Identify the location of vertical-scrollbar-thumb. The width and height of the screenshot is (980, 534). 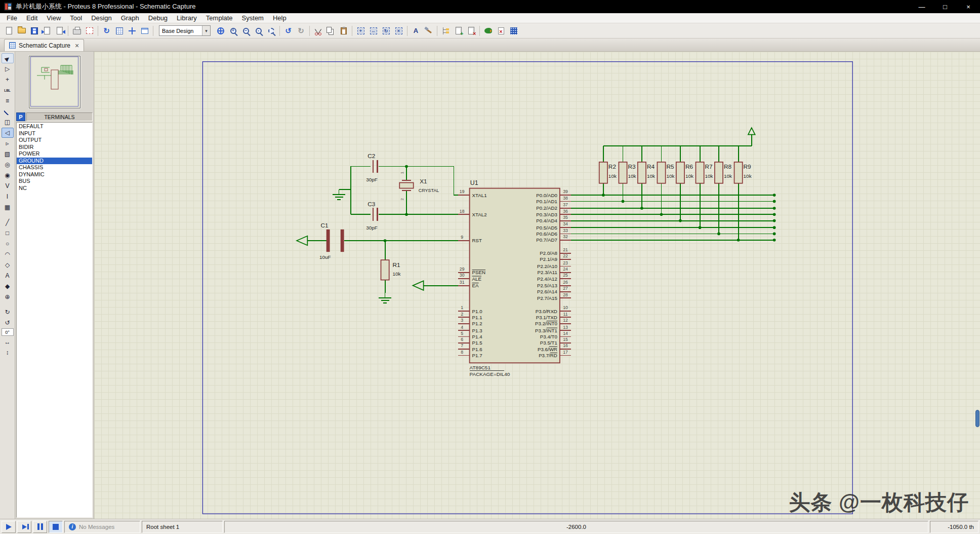
(977, 418).